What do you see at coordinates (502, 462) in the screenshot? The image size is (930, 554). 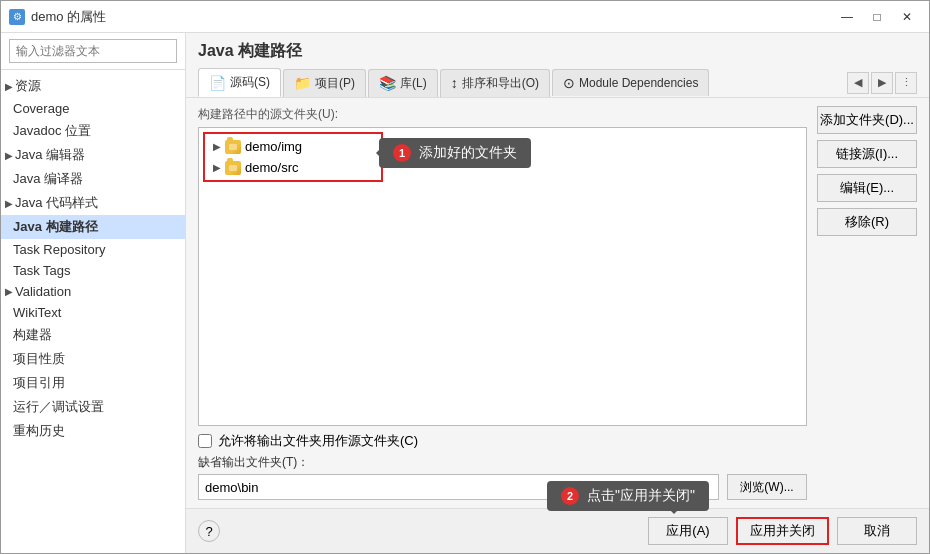 I see `output-label: 缺省输出文件夹(T)：` at bounding box center [502, 462].